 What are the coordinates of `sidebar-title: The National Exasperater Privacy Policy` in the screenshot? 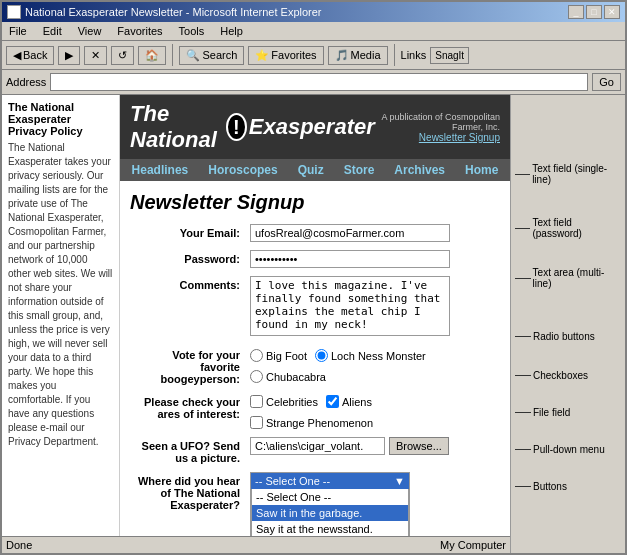 It's located at (60, 119).